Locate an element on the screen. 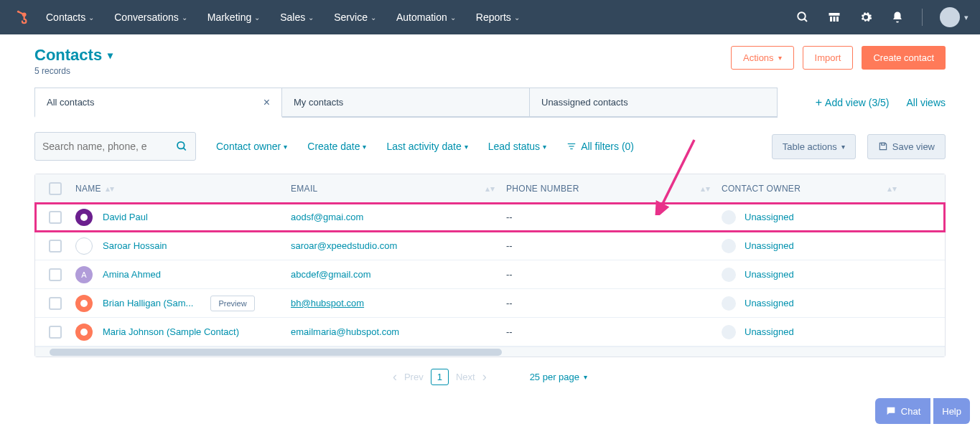 Image resolution: width=980 pixels, height=434 pixels. nav-item-automation: Automation⌄ is located at coordinates (426, 17).